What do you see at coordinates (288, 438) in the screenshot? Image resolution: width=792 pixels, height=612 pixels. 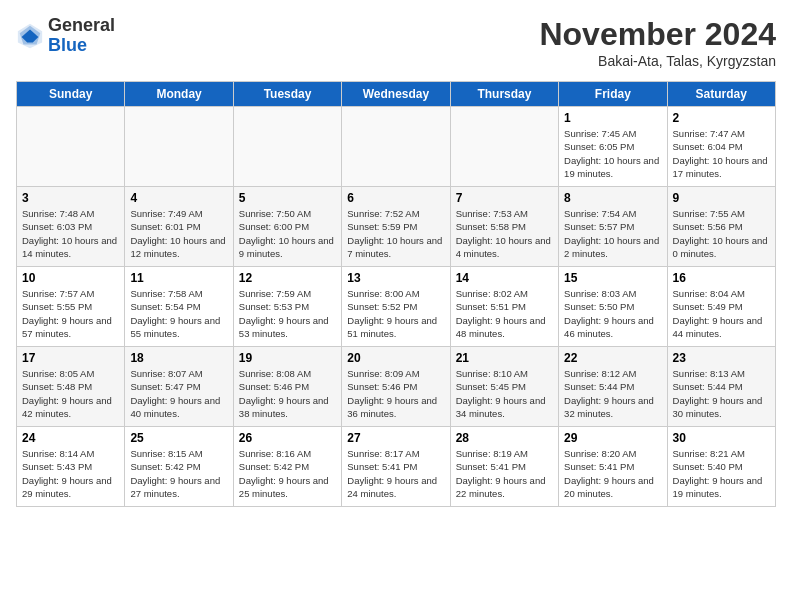 I see `day-number: 26` at bounding box center [288, 438].